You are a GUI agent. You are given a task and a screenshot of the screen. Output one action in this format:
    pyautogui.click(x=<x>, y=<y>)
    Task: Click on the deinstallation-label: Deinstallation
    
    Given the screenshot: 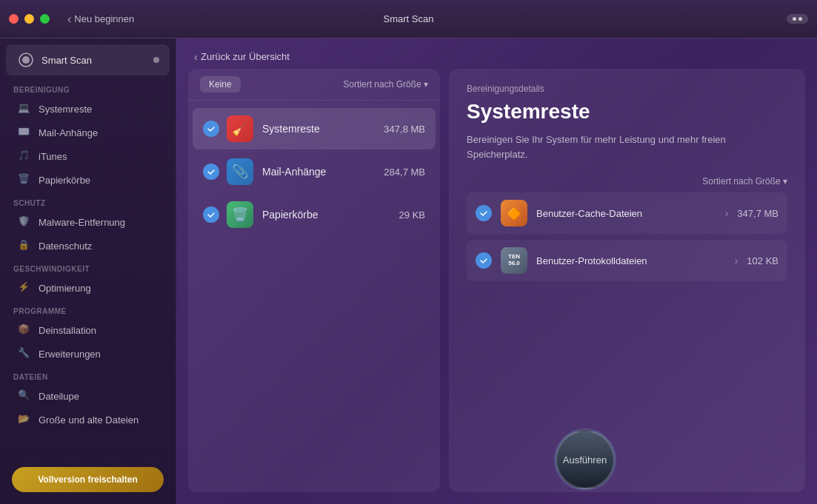 What is the action you would take?
    pyautogui.click(x=67, y=330)
    